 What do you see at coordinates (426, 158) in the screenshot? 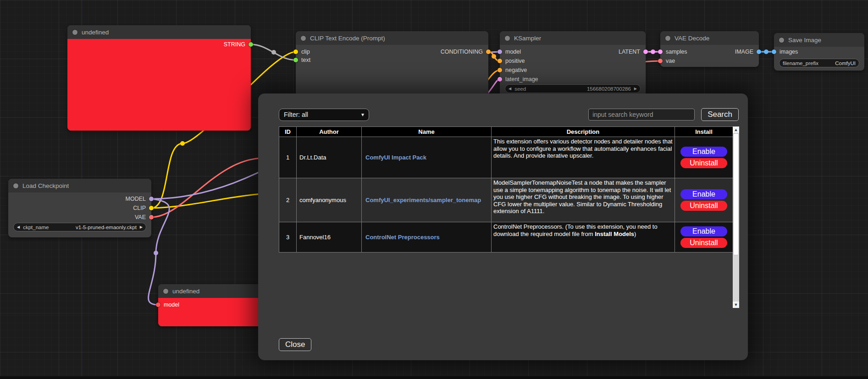
I see `cell-name: ComfyUI Impact Pack` at bounding box center [426, 158].